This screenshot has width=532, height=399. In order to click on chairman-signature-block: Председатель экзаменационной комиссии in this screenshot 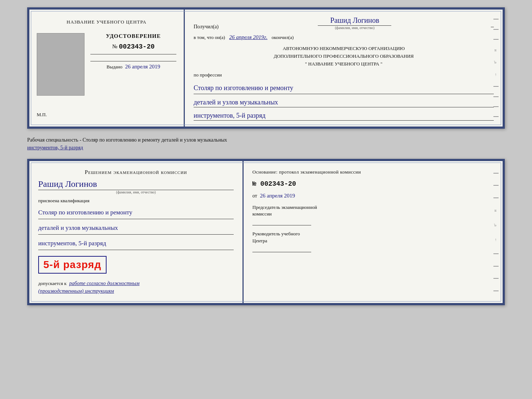, I will do `click(373, 215)`.